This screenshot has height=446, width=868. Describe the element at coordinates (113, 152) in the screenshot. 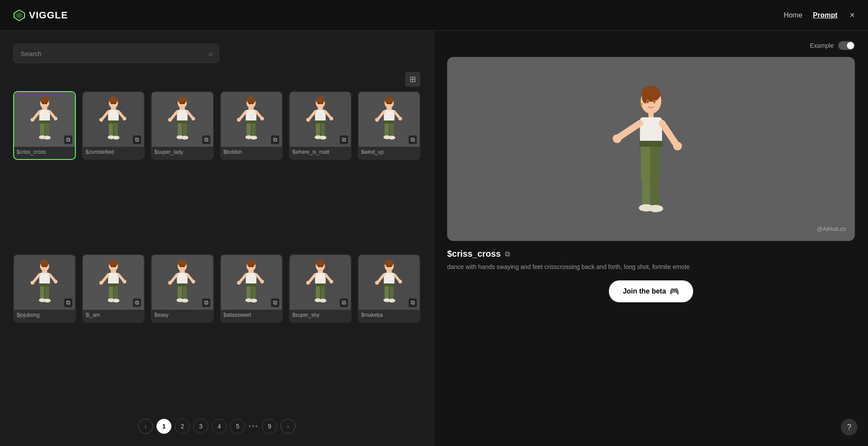

I see `motion-label: $zombiefied` at that location.